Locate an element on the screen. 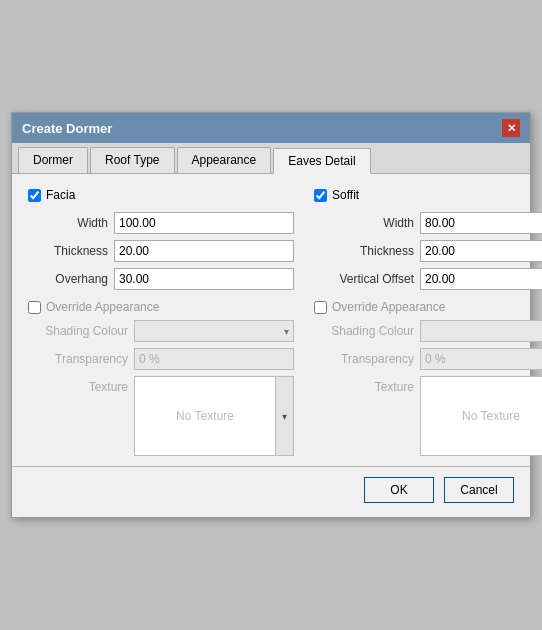 The height and width of the screenshot is (630, 542). soffit-transparency-row: Transparency is located at coordinates (428, 359).